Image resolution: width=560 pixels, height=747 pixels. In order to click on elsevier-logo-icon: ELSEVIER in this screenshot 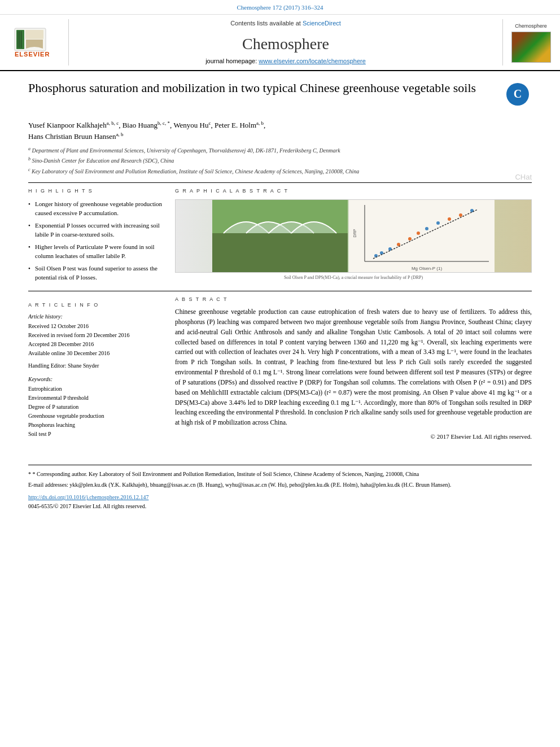, I will do `click(34, 43)`.